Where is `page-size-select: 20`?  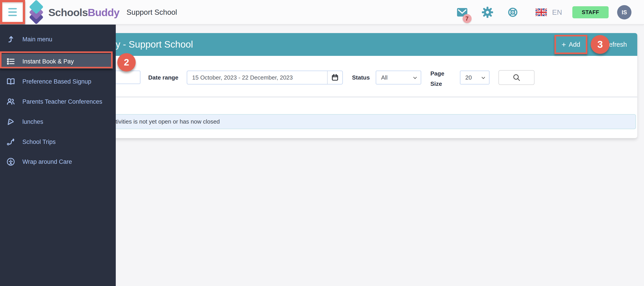 page-size-select: 20 is located at coordinates (475, 77).